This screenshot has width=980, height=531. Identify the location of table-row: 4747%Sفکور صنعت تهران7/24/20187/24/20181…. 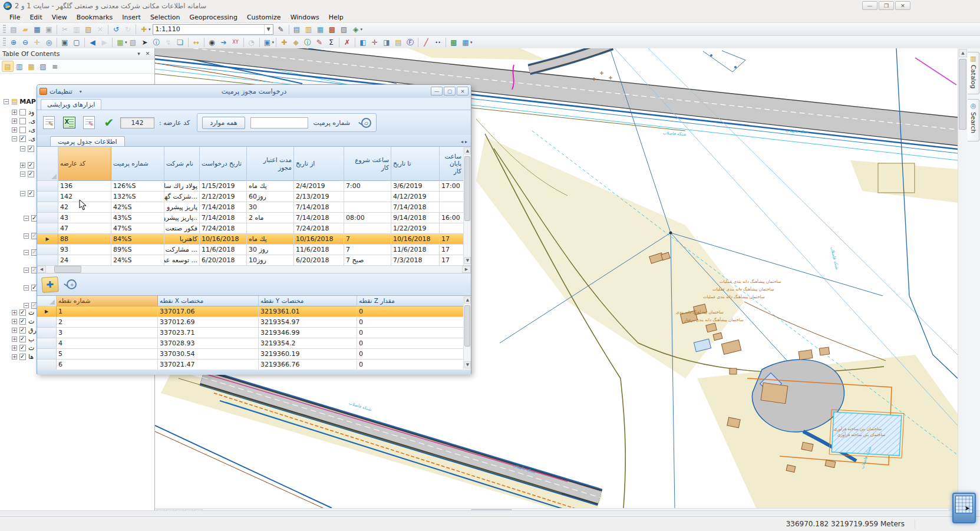
(254, 229).